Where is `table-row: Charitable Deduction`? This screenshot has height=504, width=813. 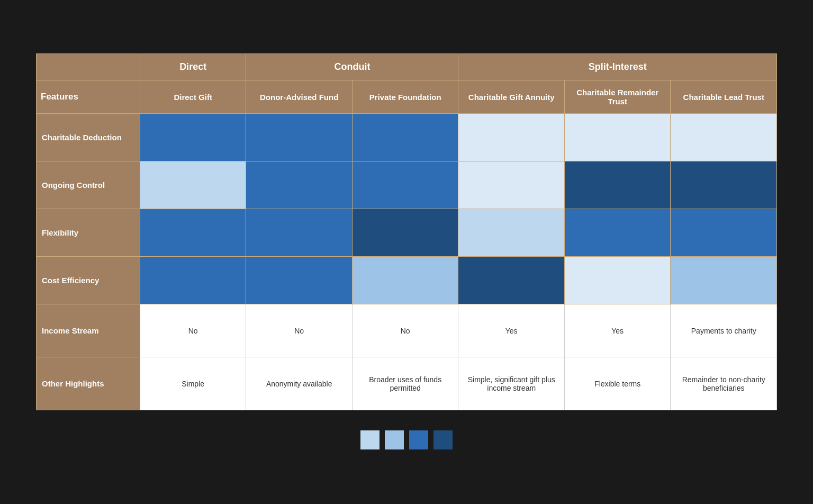 table-row: Charitable Deduction is located at coordinates (406, 138).